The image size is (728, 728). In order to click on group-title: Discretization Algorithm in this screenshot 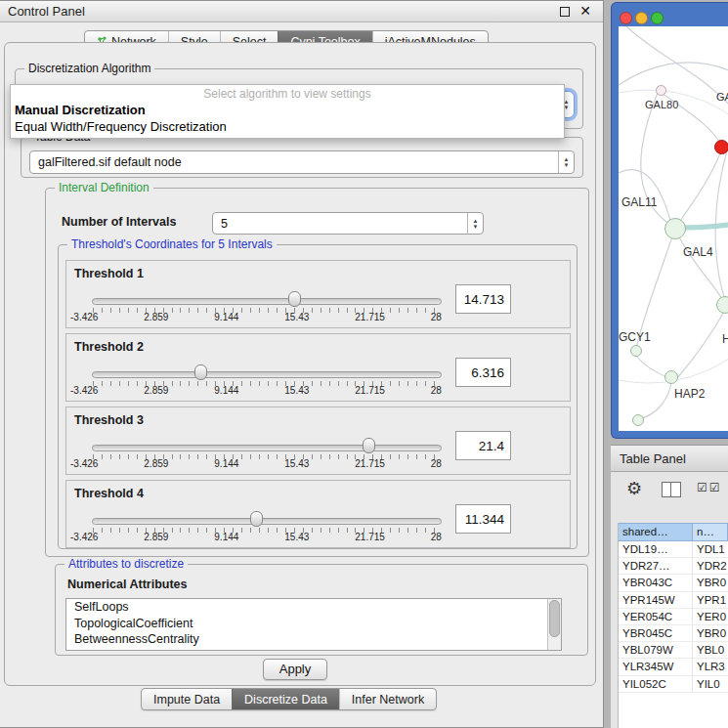, I will do `click(90, 68)`.